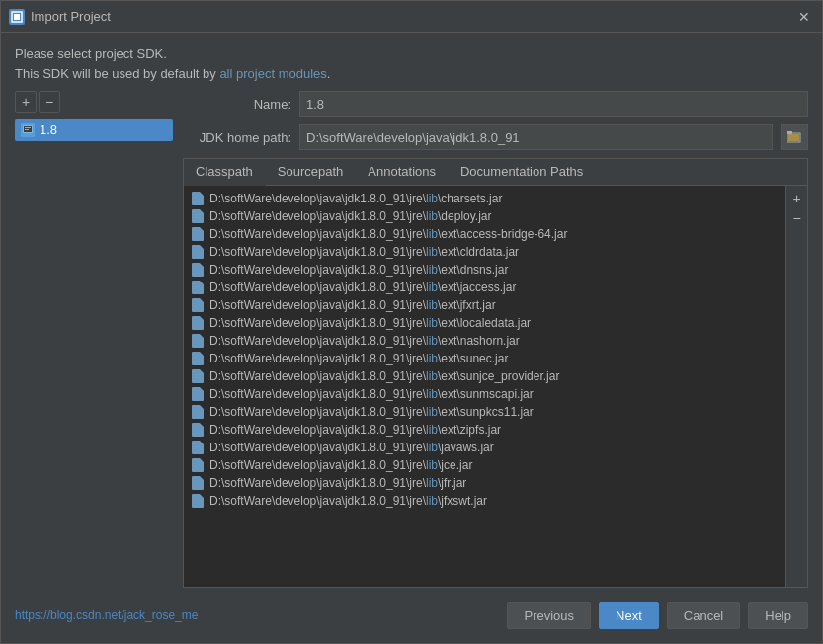 This screenshot has height=644, width=823. What do you see at coordinates (703, 615) in the screenshot?
I see `cancel-button: Cancel` at bounding box center [703, 615].